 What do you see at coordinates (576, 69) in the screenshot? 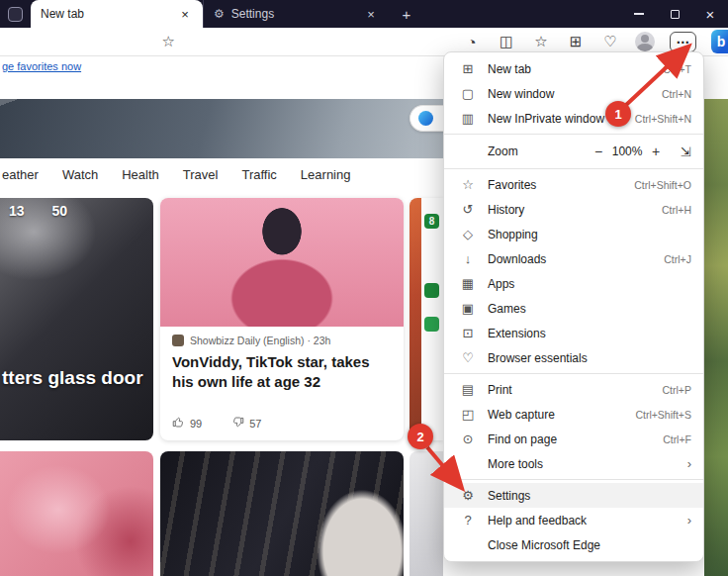
I see `menu-item-label: New tab` at bounding box center [576, 69].